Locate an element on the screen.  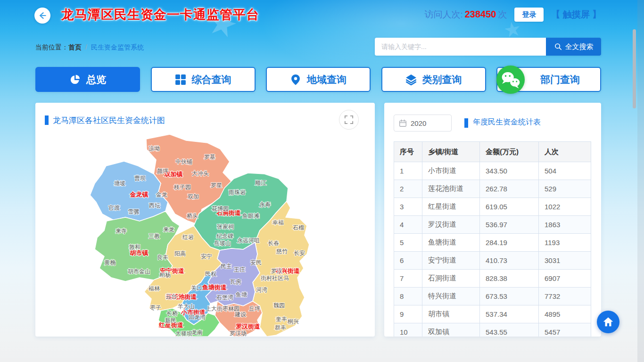
map-label-大驿坝: 大驿坝 is located at coordinates (184, 334).